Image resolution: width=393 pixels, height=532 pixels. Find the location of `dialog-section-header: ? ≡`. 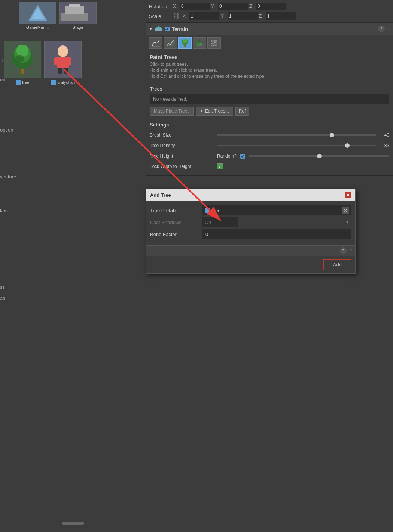

dialog-section-header: ? ≡ is located at coordinates (251, 251).